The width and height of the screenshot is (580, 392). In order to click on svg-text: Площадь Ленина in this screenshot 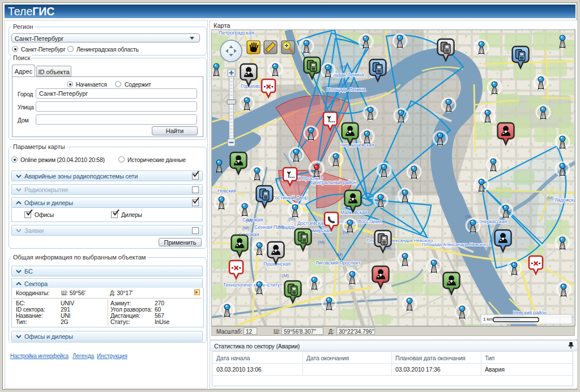, I will do `click(347, 90)`.